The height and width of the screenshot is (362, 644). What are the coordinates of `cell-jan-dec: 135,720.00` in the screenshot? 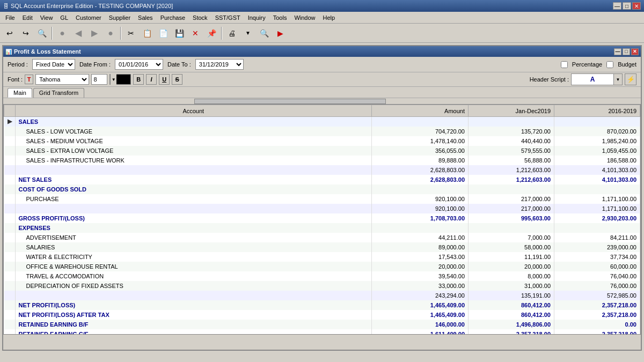 It's located at (511, 131).